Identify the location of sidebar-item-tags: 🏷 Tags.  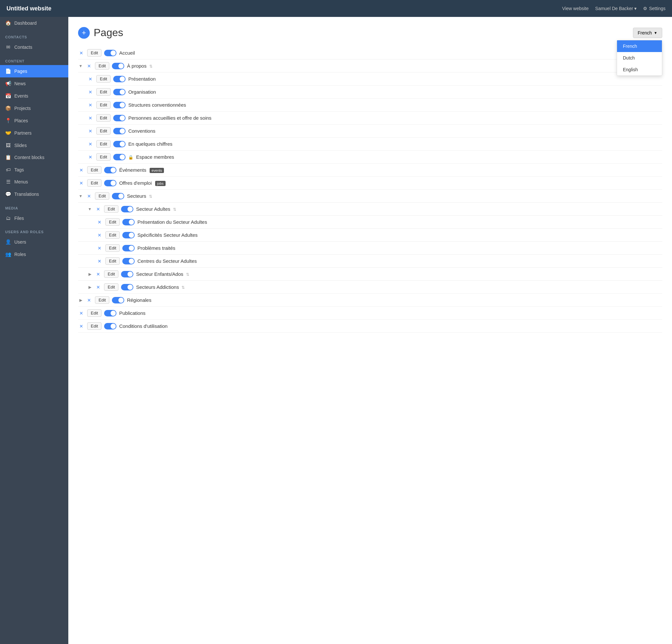
(34, 169).